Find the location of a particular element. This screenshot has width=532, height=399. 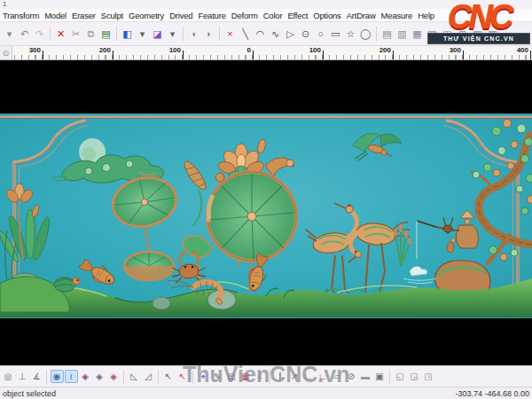

ruler-label: 400 is located at coordinates (523, 50).